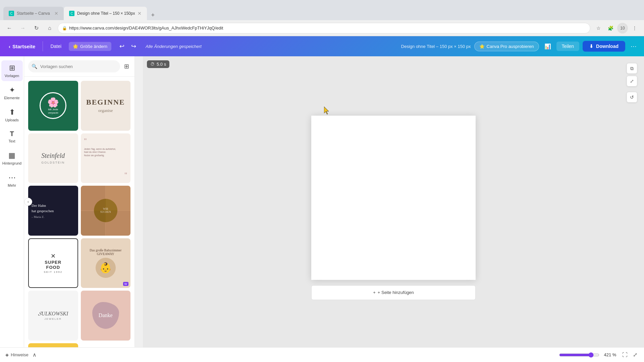 The image size is (644, 362). I want to click on undo-button: ↩, so click(122, 46).